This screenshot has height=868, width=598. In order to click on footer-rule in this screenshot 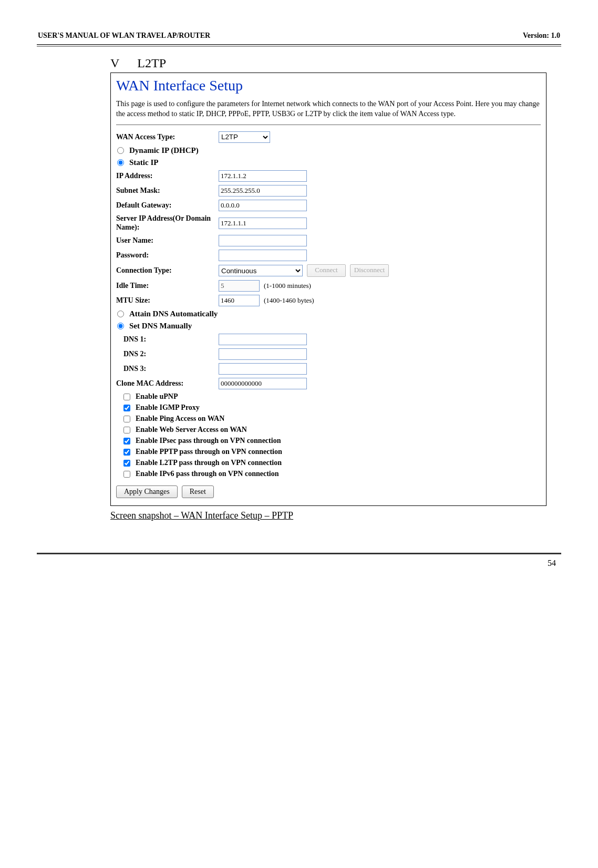, I will do `click(299, 554)`.